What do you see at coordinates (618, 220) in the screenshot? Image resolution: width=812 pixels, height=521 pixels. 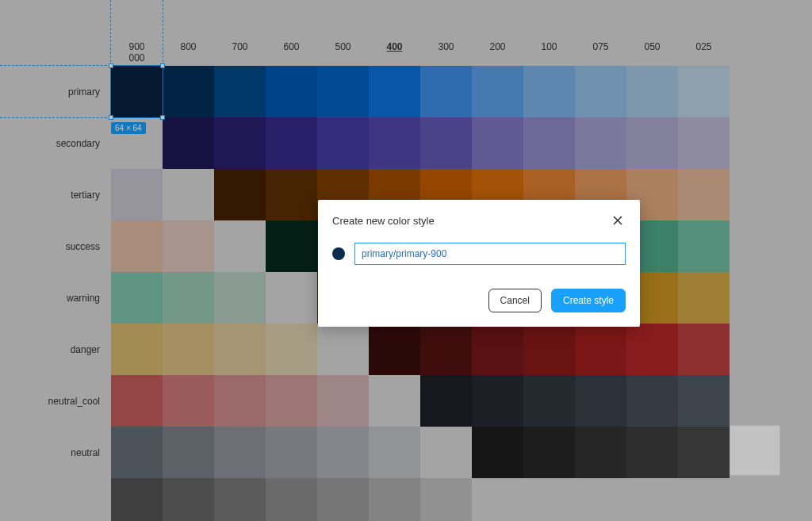 I see `close-button` at bounding box center [618, 220].